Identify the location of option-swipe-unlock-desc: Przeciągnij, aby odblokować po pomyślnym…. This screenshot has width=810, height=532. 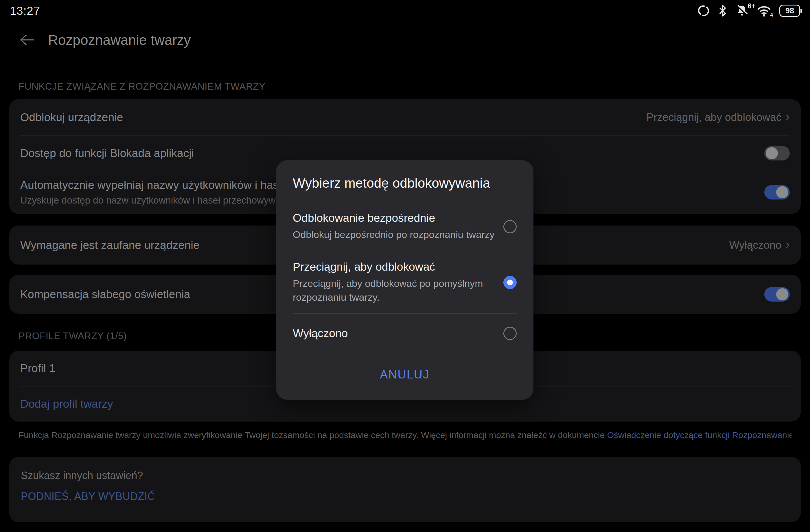
(394, 290).